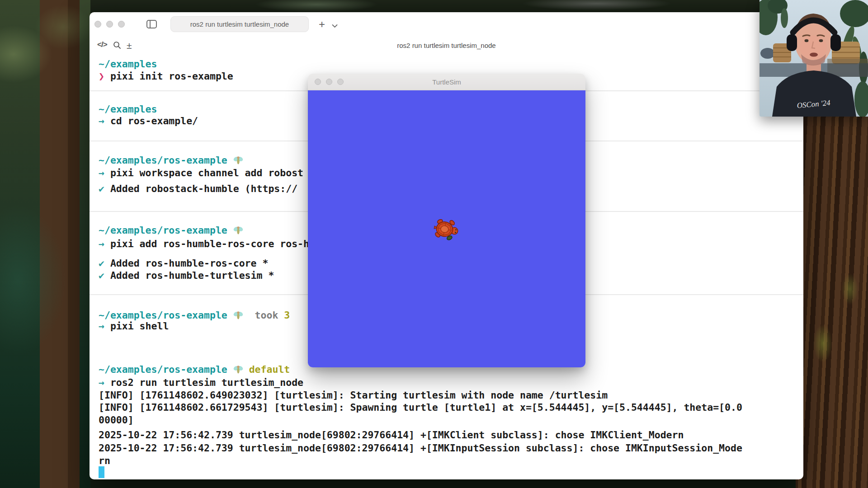 The width and height of the screenshot is (868, 488). What do you see at coordinates (201, 173) in the screenshot?
I see `terminal-line: → pixi workspace channel add robost` at bounding box center [201, 173].